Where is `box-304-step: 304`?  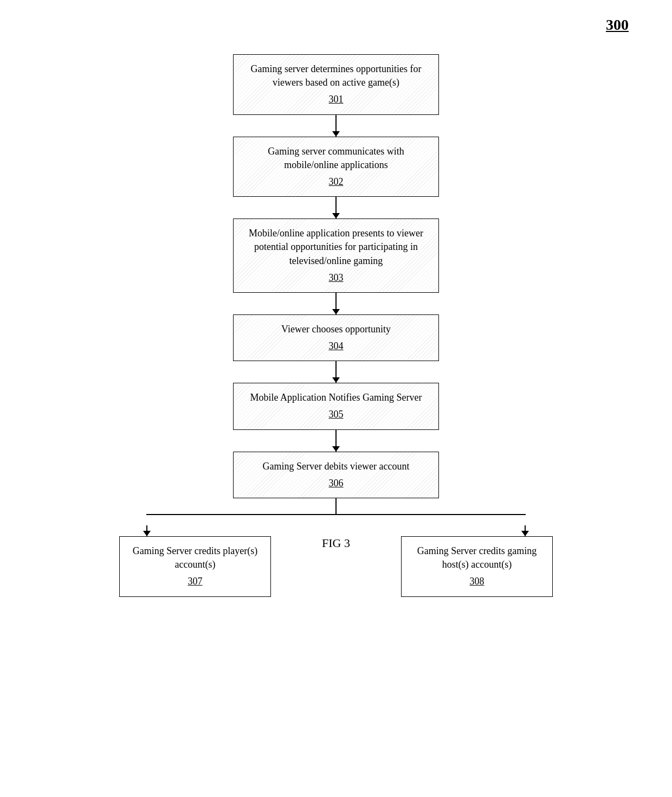 box-304-step: 304 is located at coordinates (336, 346).